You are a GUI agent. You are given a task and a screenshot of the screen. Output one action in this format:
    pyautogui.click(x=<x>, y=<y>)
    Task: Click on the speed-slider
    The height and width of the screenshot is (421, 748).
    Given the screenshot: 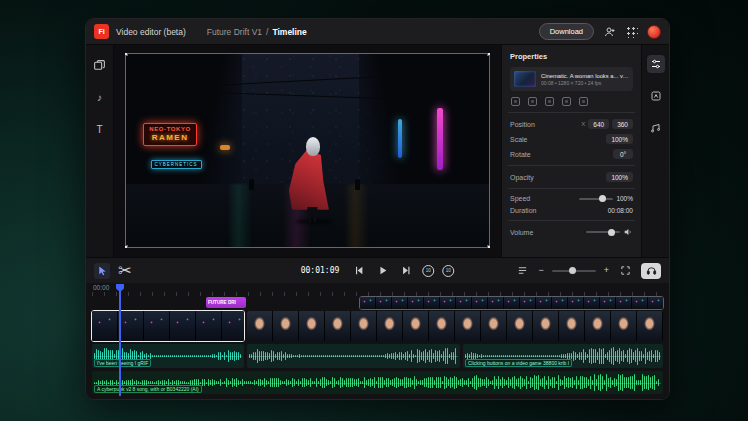 What is the action you would take?
    pyautogui.click(x=596, y=199)
    